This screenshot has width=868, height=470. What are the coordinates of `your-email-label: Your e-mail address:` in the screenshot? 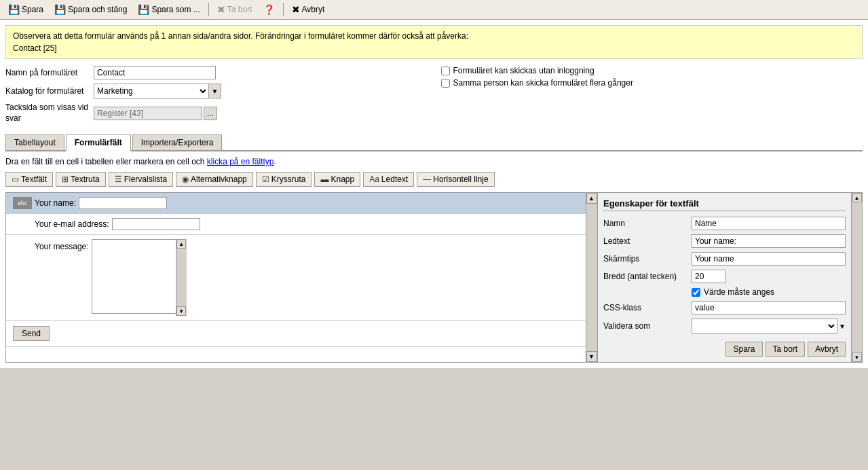 It's located at (72, 224).